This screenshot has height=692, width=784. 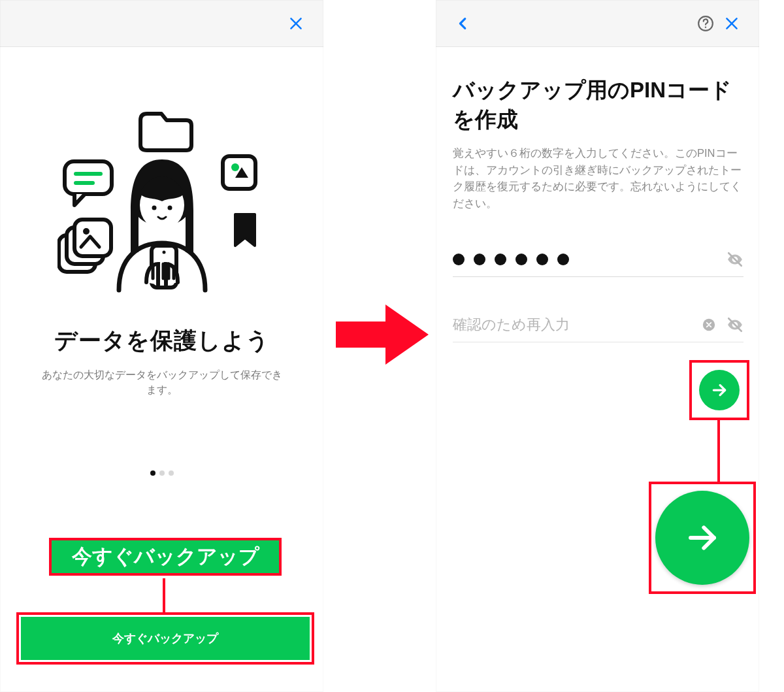 I want to click on highlight-box: 今すぐバックアップ, so click(x=165, y=638).